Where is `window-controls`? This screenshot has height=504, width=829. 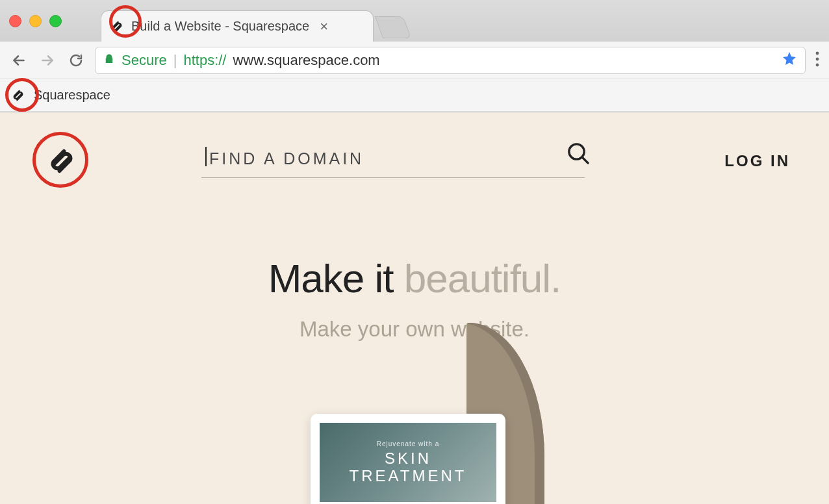
window-controls is located at coordinates (35, 21).